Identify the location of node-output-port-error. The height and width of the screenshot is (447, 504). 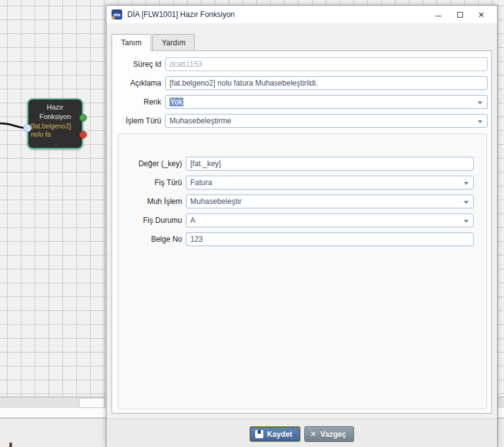
(83, 135).